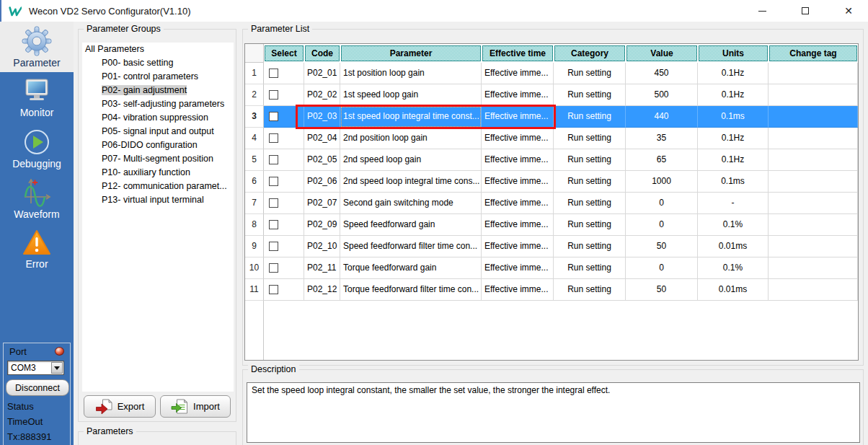  Describe the element at coordinates (322, 247) in the screenshot. I see `cell-code: P02_10` at that location.